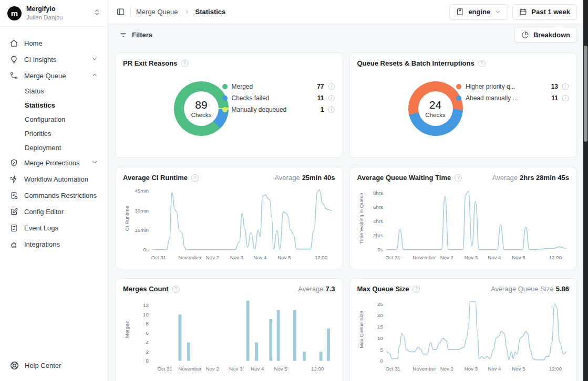 The image size is (588, 381). I want to click on legend-row: Higher priority q...13i, so click(512, 87).